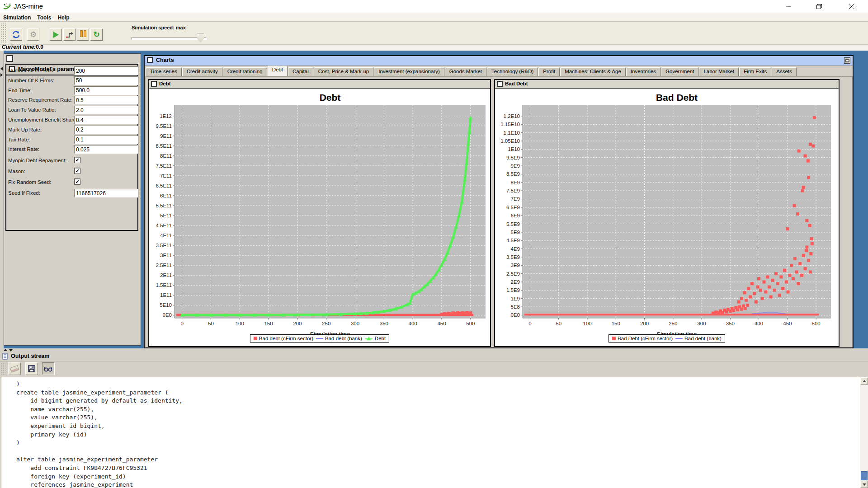 This screenshot has height=488, width=868. What do you see at coordinates (72, 183) in the screenshot?
I see `param-row-fix-random-seed: Fix Random Seed:✔` at bounding box center [72, 183].